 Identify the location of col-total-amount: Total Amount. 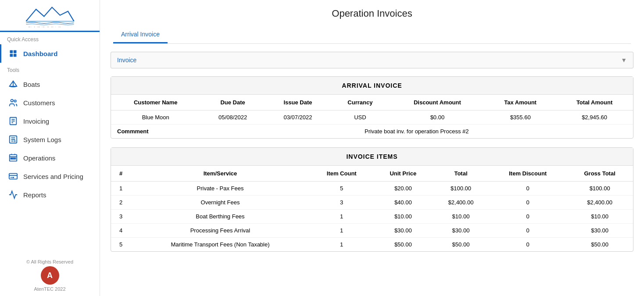
(594, 103).